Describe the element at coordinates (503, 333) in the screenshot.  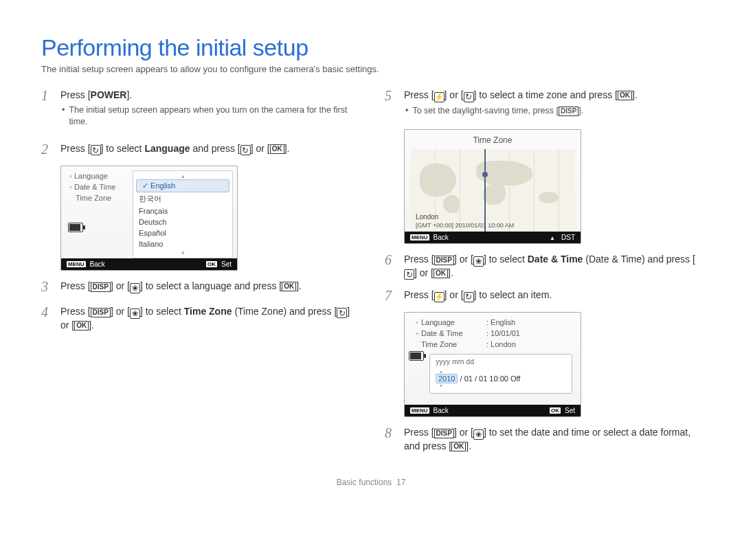
I see `row-dt-value: : 10/01/01` at that location.